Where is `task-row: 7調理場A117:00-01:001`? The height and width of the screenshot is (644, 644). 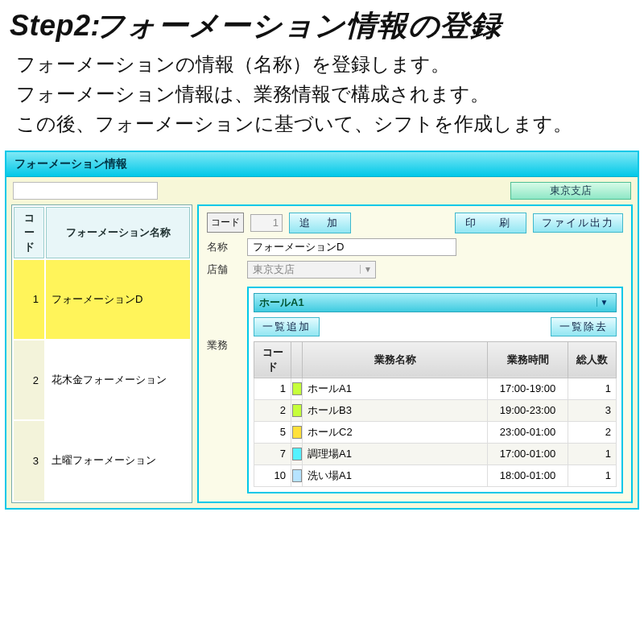
task-row: 7調理場A117:00-01:001 is located at coordinates (436, 454).